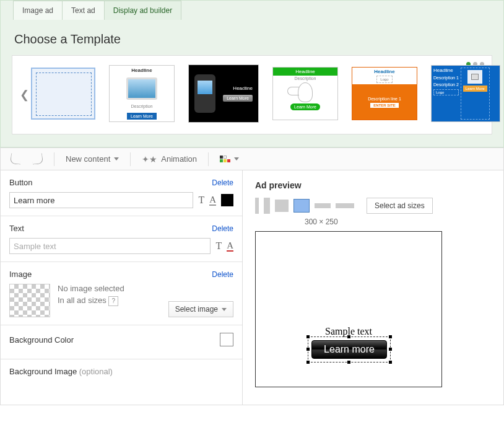  What do you see at coordinates (37, 159) in the screenshot?
I see `redo-button` at bounding box center [37, 159].